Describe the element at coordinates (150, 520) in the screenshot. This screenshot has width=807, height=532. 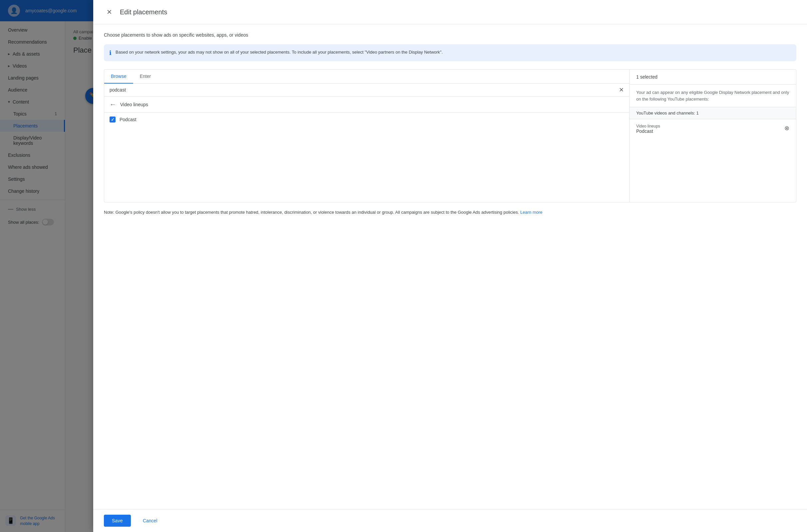
I see `cancel-button: Cancel` at that location.